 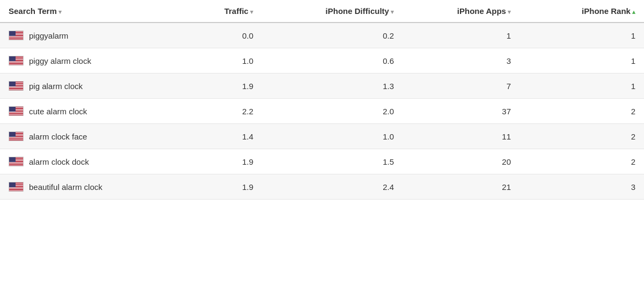 What do you see at coordinates (230, 61) in the screenshot?
I see `cell-traffic: 1.0` at bounding box center [230, 61].